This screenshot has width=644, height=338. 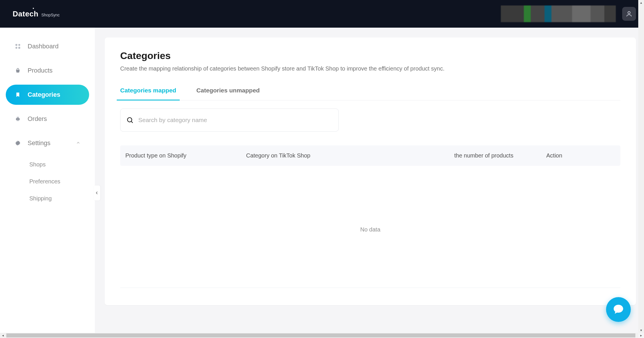 I want to click on chat-icon, so click(x=618, y=309).